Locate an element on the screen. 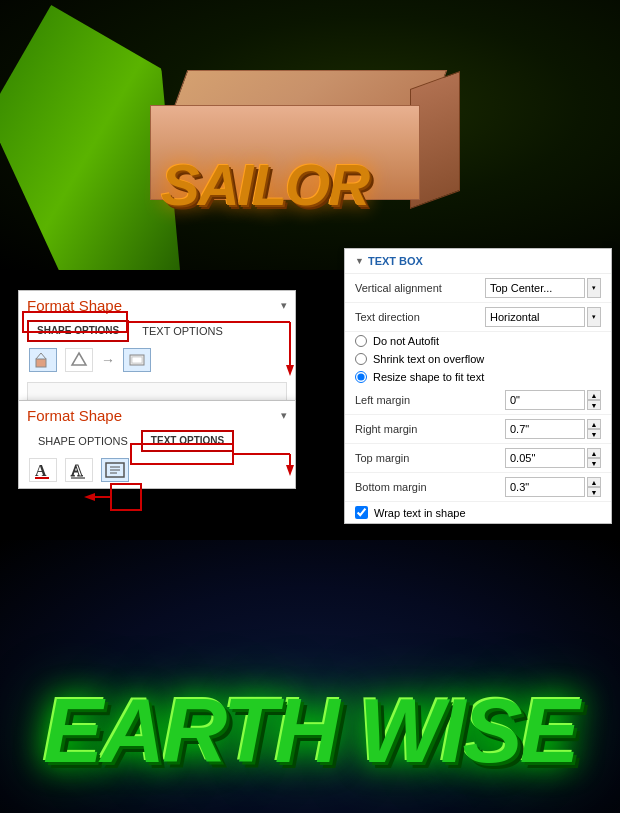 The image size is (620, 813). resize-radio-row: Resize shape to fit text is located at coordinates (478, 377).